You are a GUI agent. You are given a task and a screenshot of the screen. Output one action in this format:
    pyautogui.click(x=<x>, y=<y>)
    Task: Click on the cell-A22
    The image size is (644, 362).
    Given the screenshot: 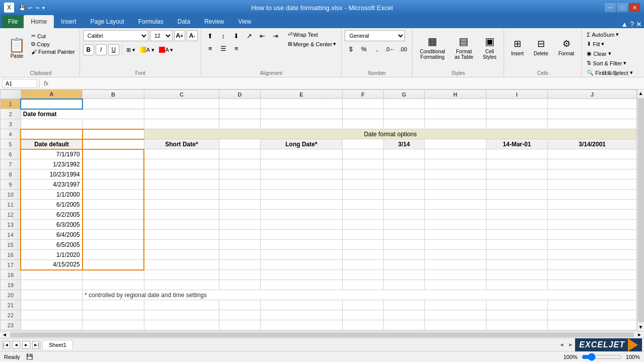 What is the action you would take?
    pyautogui.click(x=51, y=315)
    